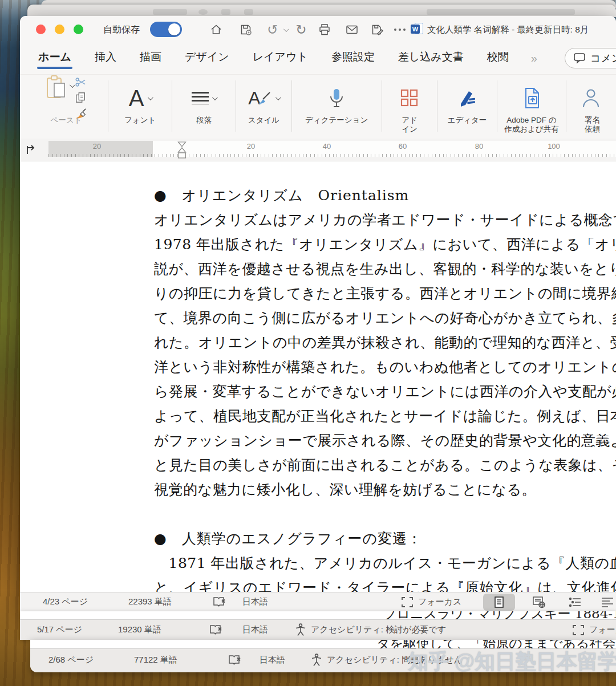 This screenshot has height=686, width=616. I want to click on copy-button, so click(81, 99).